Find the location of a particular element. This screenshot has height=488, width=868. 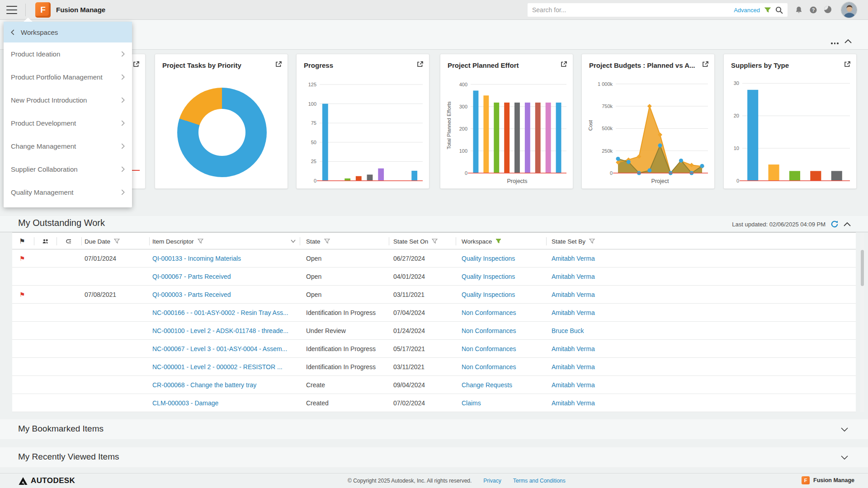

assignees-column-icon is located at coordinates (45, 241).